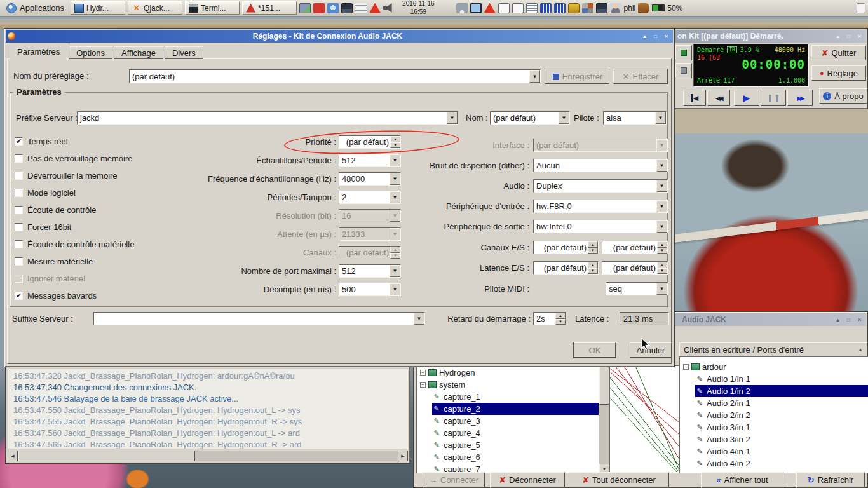 The height and width of the screenshot is (488, 868). What do you see at coordinates (361, 8) in the screenshot?
I see `notes-tray-icon` at bounding box center [361, 8].